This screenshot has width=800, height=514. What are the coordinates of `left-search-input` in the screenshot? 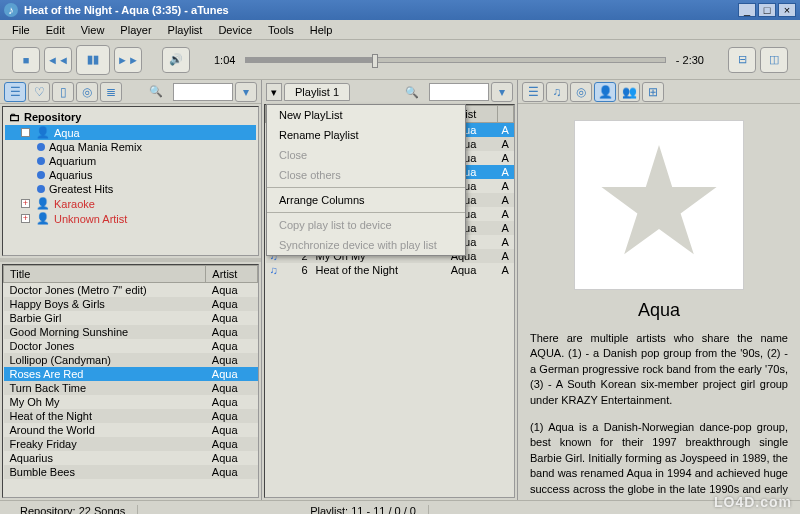 It's located at (203, 92).